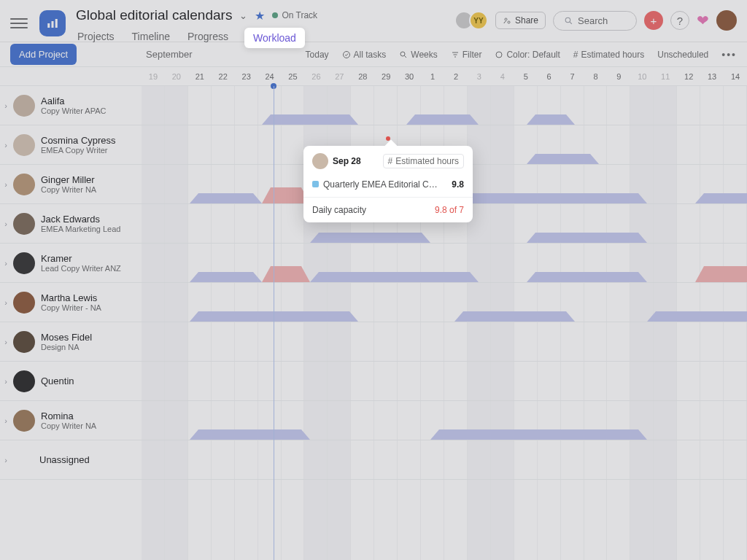  Describe the element at coordinates (418, 55) in the screenshot. I see `zoom-weeks: Weeks` at that location.